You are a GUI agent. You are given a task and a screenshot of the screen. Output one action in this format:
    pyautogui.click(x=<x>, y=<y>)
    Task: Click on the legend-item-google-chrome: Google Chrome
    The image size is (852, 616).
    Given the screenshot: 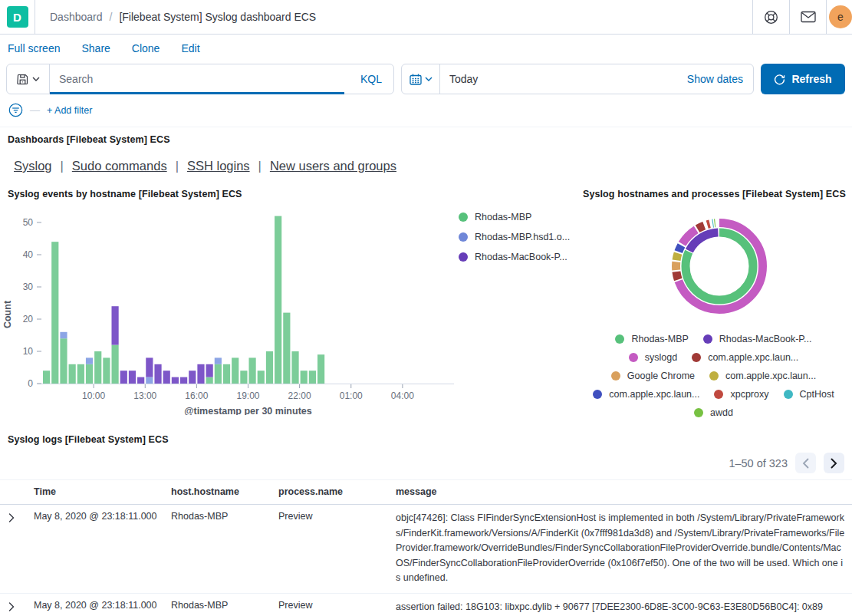 What is the action you would take?
    pyautogui.click(x=653, y=376)
    